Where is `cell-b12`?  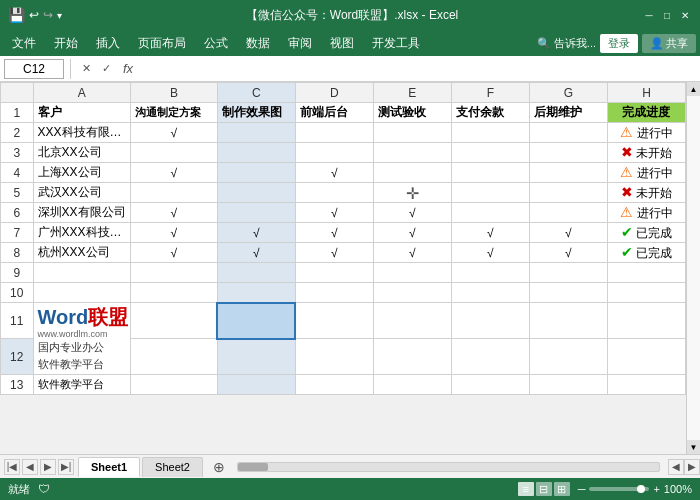
cell-b12 is located at coordinates (174, 357).